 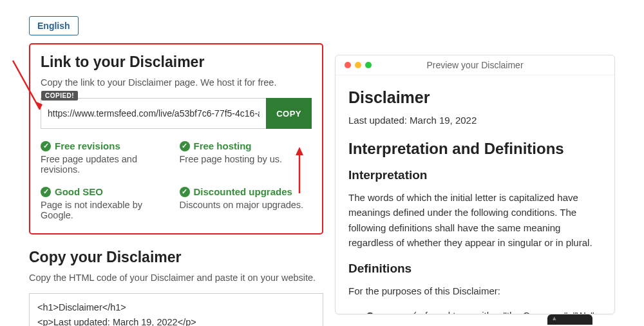 What do you see at coordinates (246, 205) in the screenshot?
I see `feature-desc: Discounts on major upgrades.` at bounding box center [246, 205].